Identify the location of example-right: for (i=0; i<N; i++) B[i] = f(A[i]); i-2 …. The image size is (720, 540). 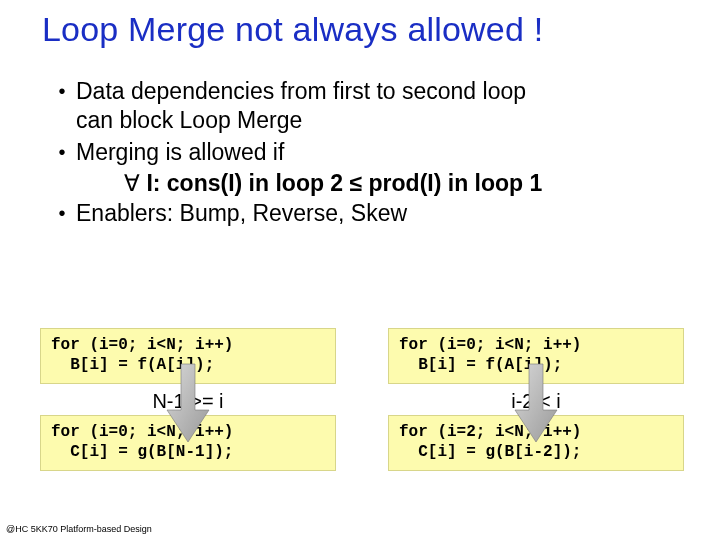
(536, 400).